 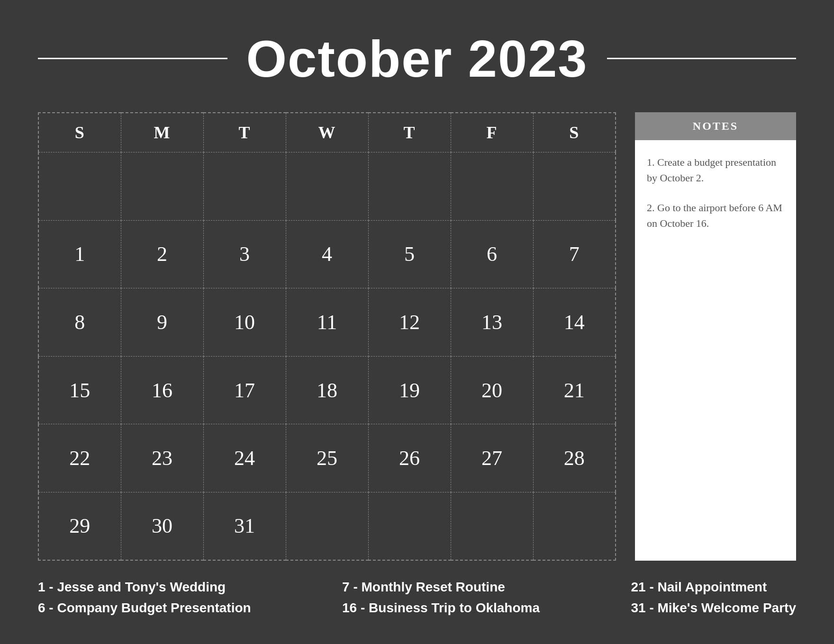 I want to click on day-cell-29: 29, so click(x=80, y=526).